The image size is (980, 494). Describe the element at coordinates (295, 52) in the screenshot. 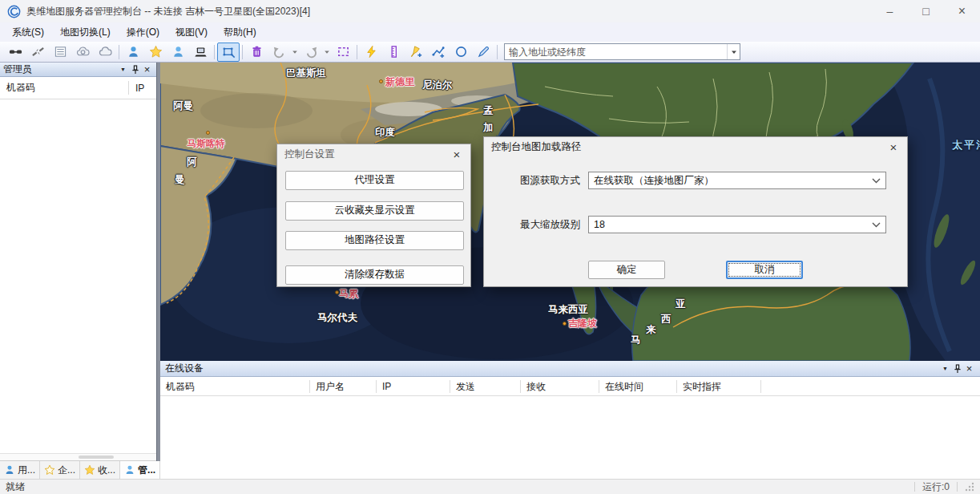

I see `undo-caret-icon` at that location.